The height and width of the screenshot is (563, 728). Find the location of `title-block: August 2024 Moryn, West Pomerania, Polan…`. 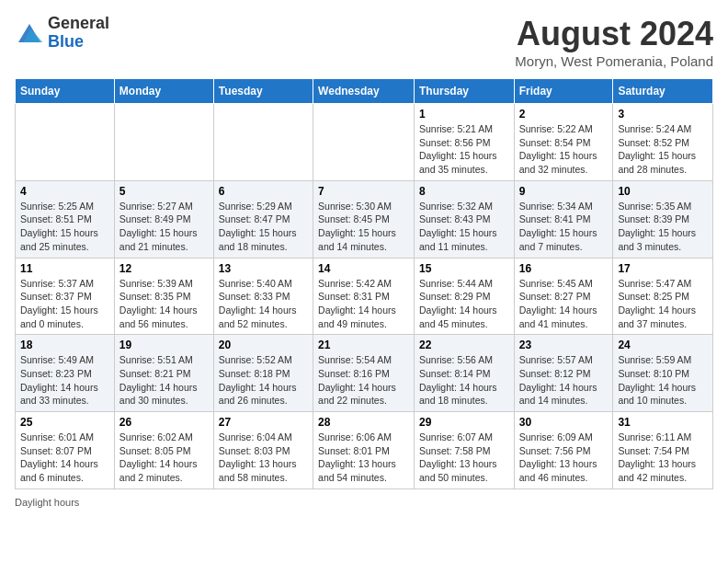

title-block: August 2024 Moryn, West Pomerania, Polan… is located at coordinates (614, 42).